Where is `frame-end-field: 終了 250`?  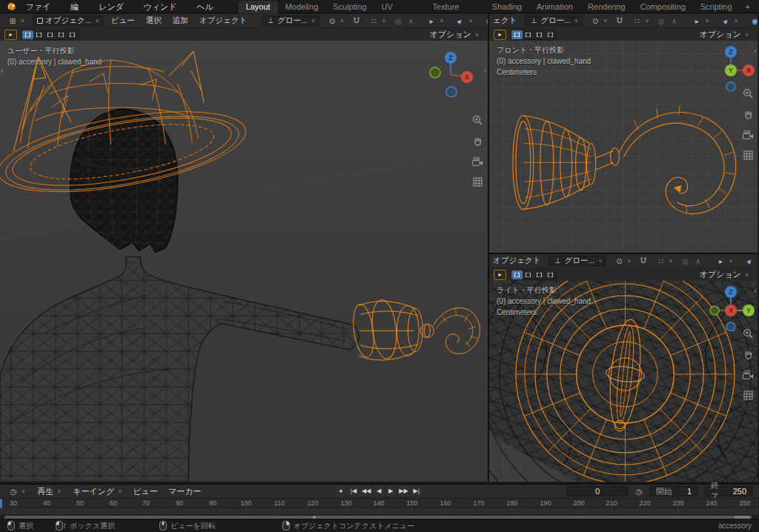 frame-end-field: 終了 250 is located at coordinates (729, 491).